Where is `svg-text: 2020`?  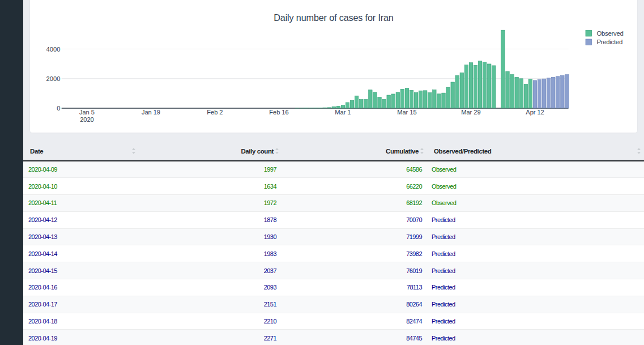 svg-text: 2020 is located at coordinates (87, 120).